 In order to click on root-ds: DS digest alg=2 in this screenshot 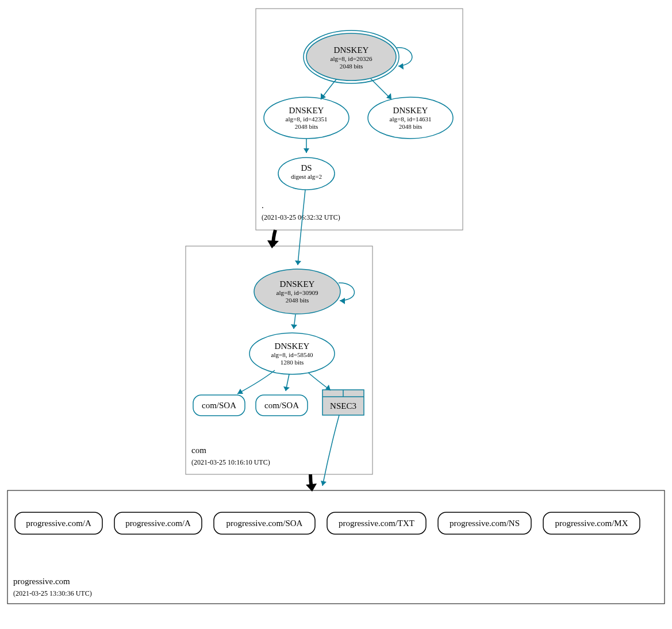, I will do `click(306, 174)`.